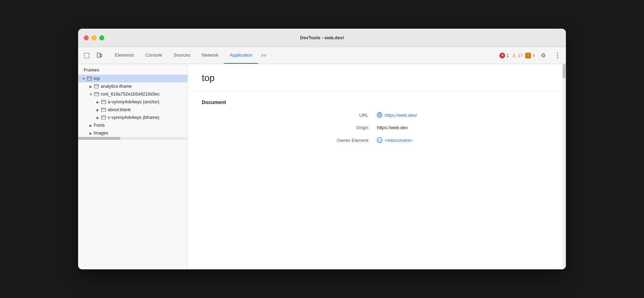 Image resolution: width=644 pixels, height=298 pixels. What do you see at coordinates (102, 38) in the screenshot?
I see `maximize-button` at bounding box center [102, 38].